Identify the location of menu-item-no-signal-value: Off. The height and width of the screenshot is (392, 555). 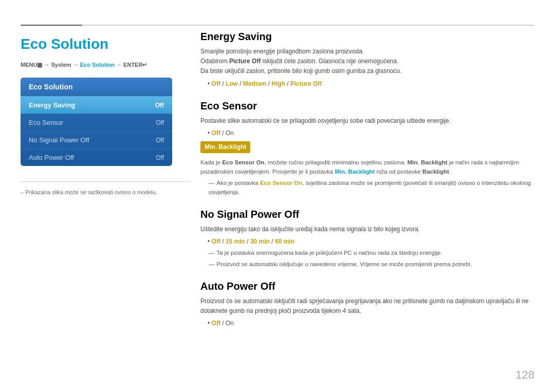
(160, 140).